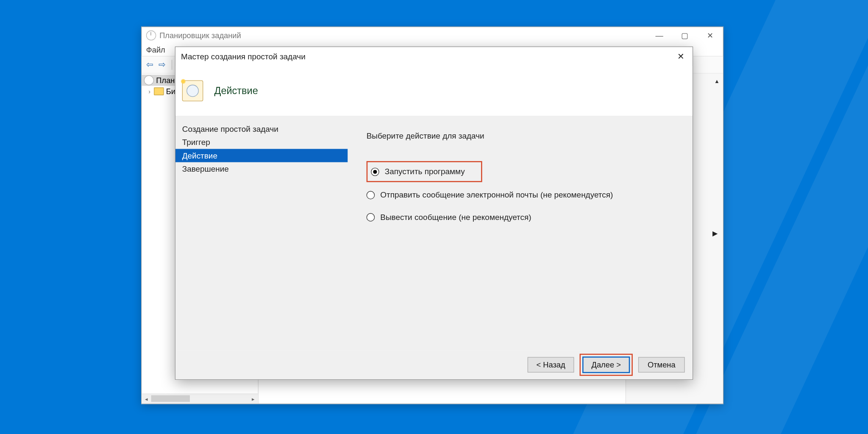  I want to click on option-show-message-label: Вывести сообщение (не рекомендуется), so click(456, 217).